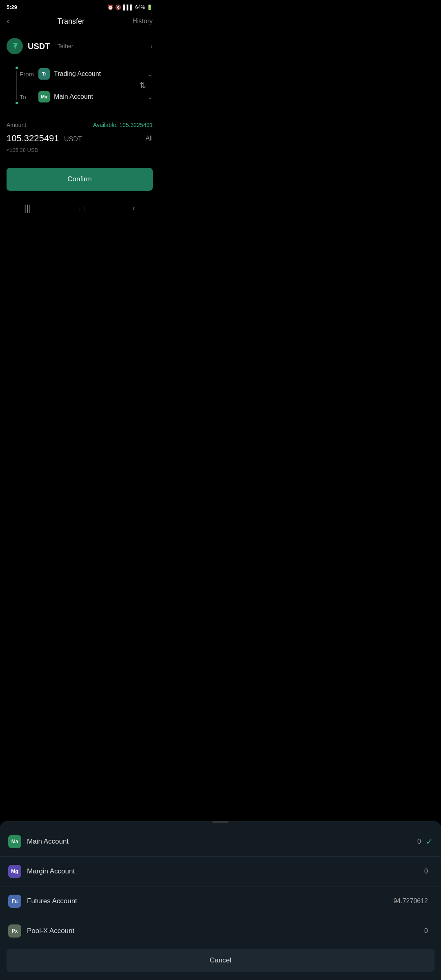 The height and width of the screenshot is (980, 441). Describe the element at coordinates (149, 7) in the screenshot. I see `battery-icon: 🔋` at that location.